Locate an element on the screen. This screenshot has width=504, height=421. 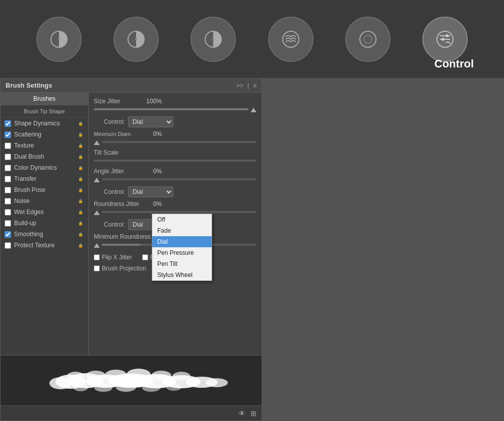
layer-item: Shape Dynamics🔒 is located at coordinates (44, 123).